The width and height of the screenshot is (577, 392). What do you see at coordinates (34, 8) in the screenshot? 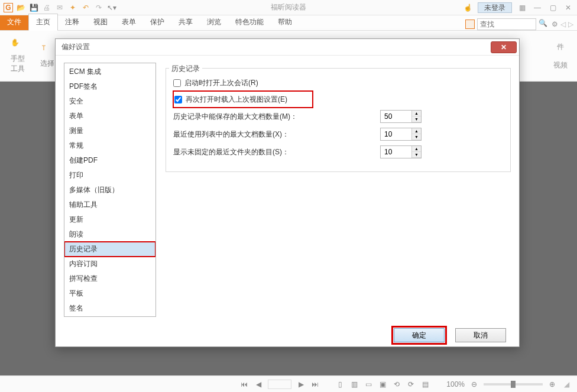
I see `save-icon: 💾` at bounding box center [34, 8].